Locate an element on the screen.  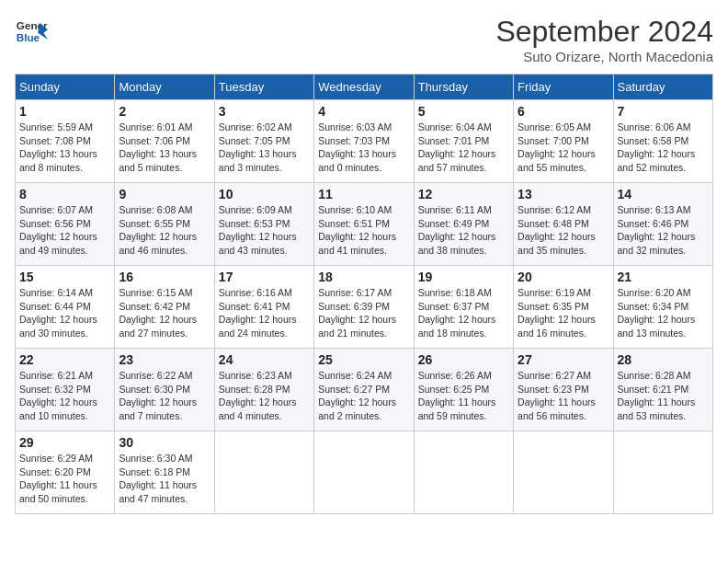
calendar-cell: 5Sunrise: 6:04 AM Sunset: 7:01 PM Daylig… is located at coordinates (463, 142).